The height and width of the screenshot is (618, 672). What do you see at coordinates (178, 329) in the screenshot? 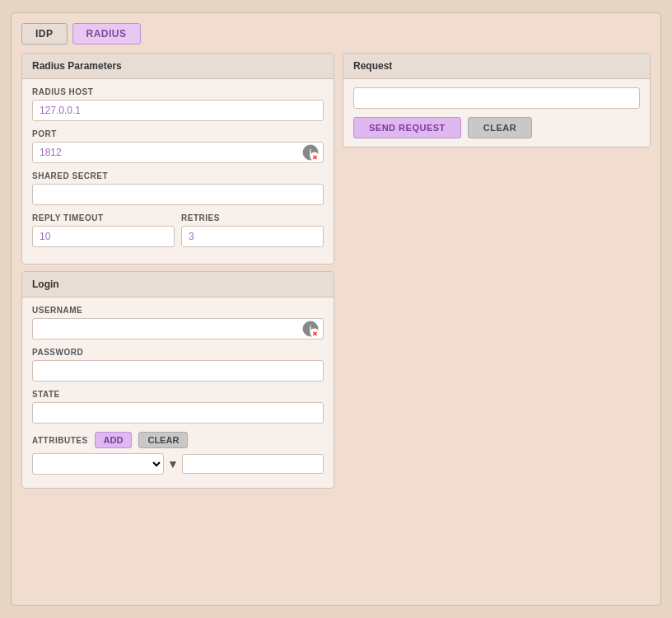
I see `username-input` at bounding box center [178, 329].